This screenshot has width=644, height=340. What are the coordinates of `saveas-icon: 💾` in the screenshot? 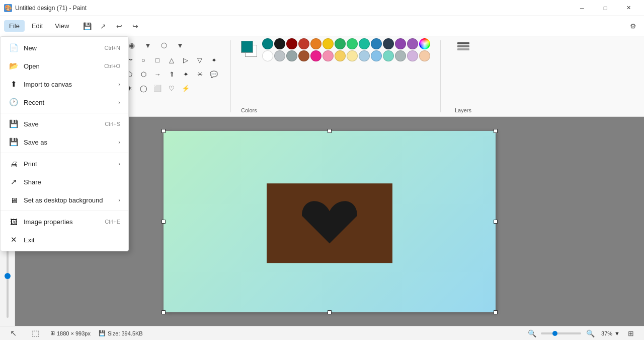 It's located at (14, 142).